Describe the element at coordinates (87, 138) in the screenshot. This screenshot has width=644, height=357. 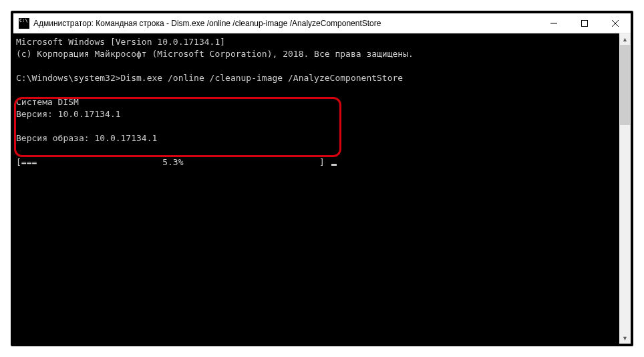
I see `line-image-version: Версия образа: 10.0.17134.1` at that location.